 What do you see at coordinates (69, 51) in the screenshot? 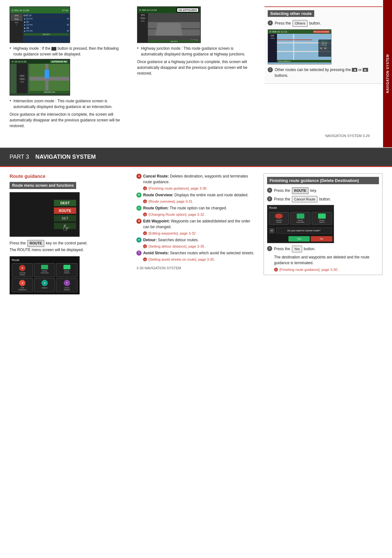
I see `highway-mode-text: Highway mode : If the button is pressed,…` at bounding box center [69, 51].